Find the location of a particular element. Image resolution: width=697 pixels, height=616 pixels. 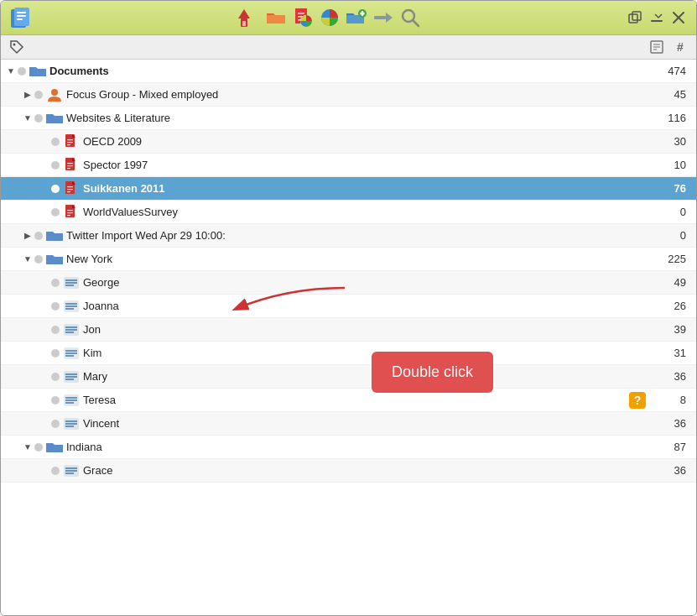

pie-chart-tool-button is located at coordinates (330, 18).